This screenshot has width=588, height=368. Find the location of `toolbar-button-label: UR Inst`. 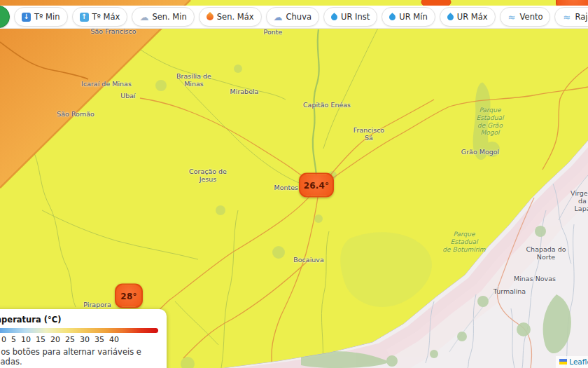

toolbar-button-label: UR Inst is located at coordinates (356, 17).